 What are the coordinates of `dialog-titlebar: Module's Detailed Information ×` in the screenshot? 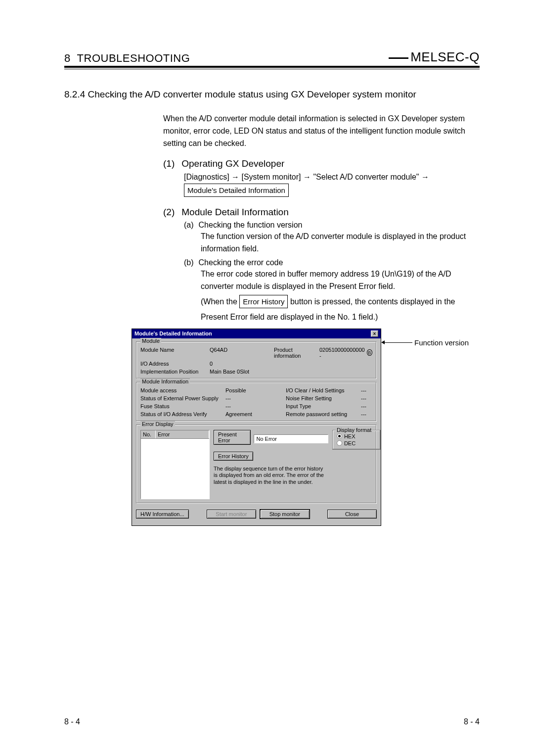 It's located at (256, 333).